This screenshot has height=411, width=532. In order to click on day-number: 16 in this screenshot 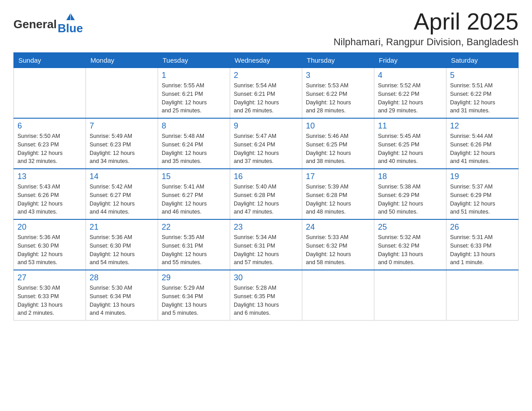, I will do `click(266, 176)`.